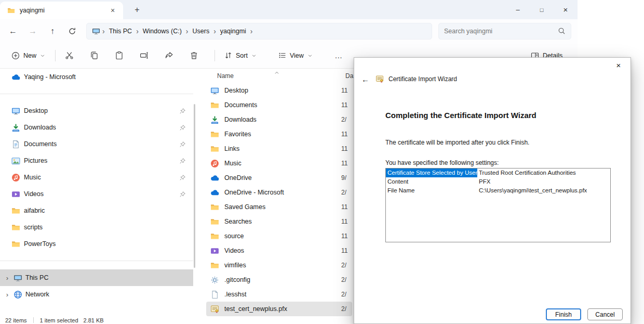  I want to click on sidebar-item-onedrive: Yaqing - Microsoft, so click(97, 77).